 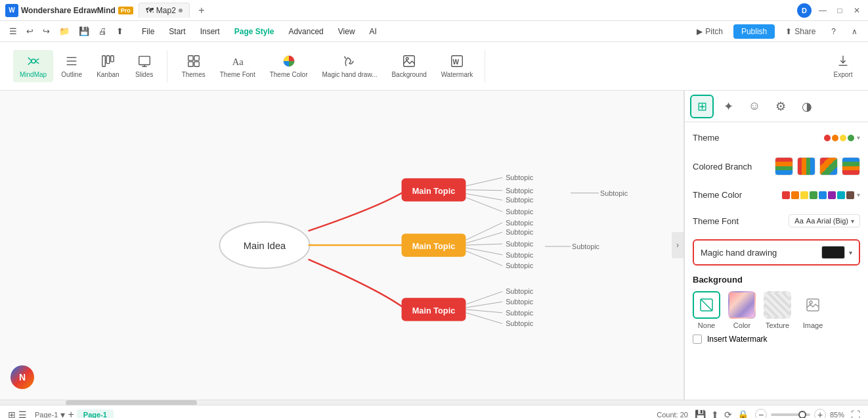 I want to click on pitch-button: ▶ Pitch, so click(x=710, y=32).